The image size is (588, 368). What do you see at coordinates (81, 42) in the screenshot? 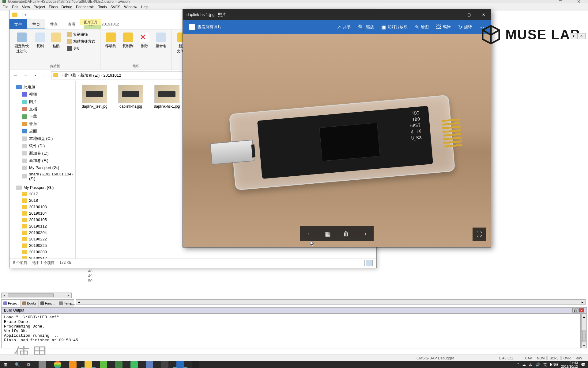
I see `paste-shortcut-button: 粘贴快捷方式` at bounding box center [81, 42].